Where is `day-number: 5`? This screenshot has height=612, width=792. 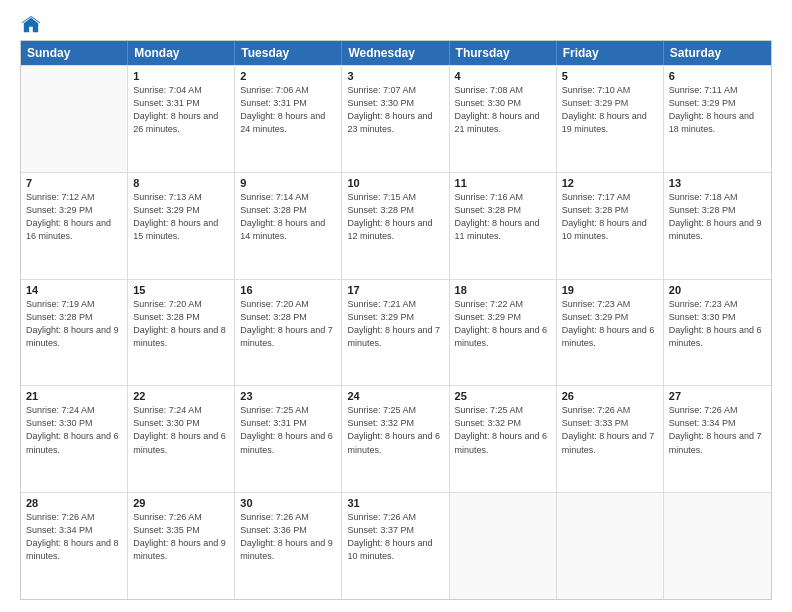
day-number: 5 is located at coordinates (610, 76).